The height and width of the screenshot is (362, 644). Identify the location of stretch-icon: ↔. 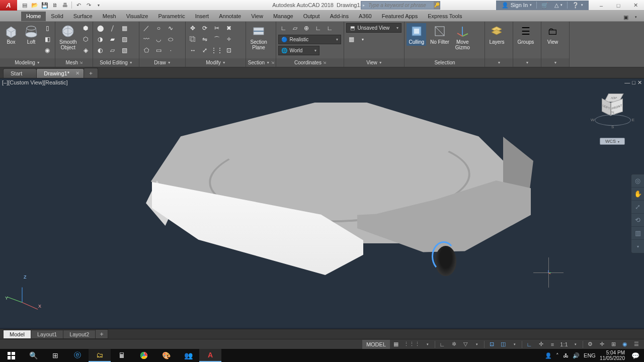
(193, 50).